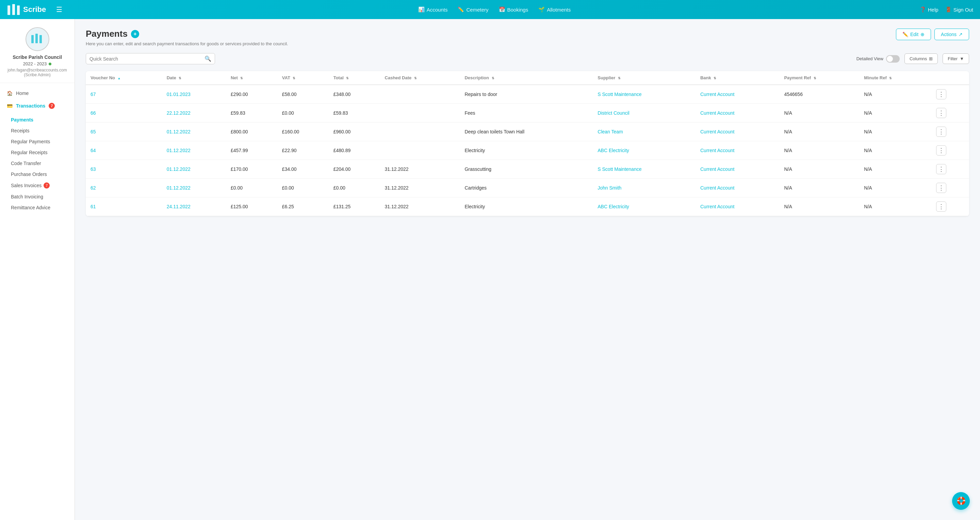 Image resolution: width=980 pixels, height=520 pixels. Describe the element at coordinates (37, 197) in the screenshot. I see `sidebar-item-batch-invoicing: Batch Invoicing` at that location.